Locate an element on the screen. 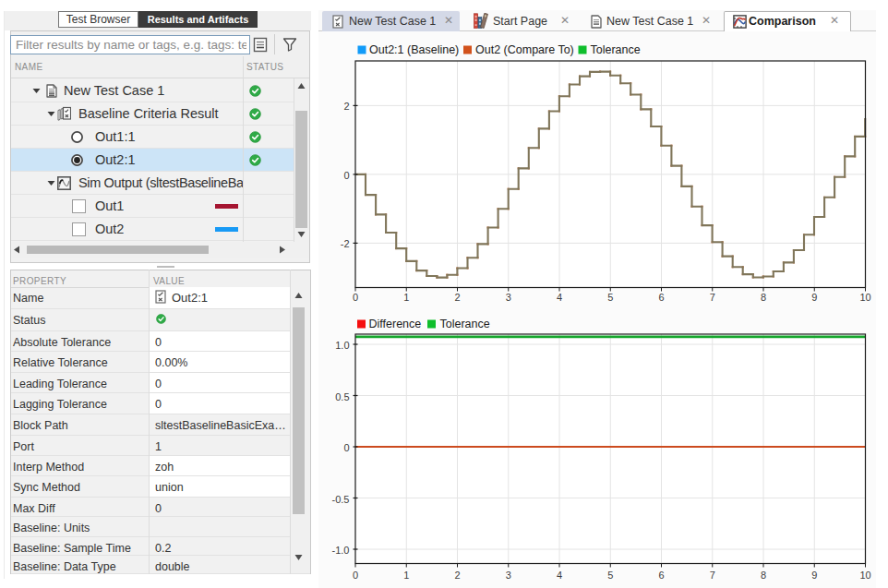  svg-text: 1.0 is located at coordinates (342, 345).